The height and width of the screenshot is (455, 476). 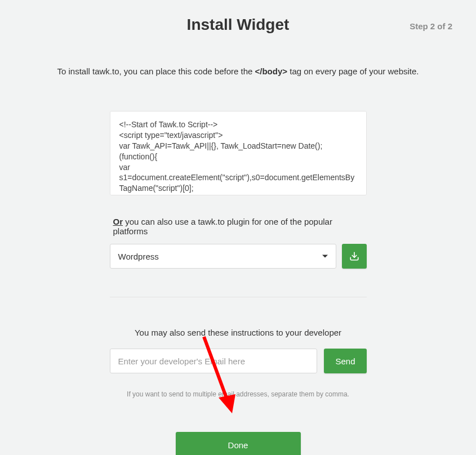 I want to click on page-title: Install Widget, so click(x=238, y=25).